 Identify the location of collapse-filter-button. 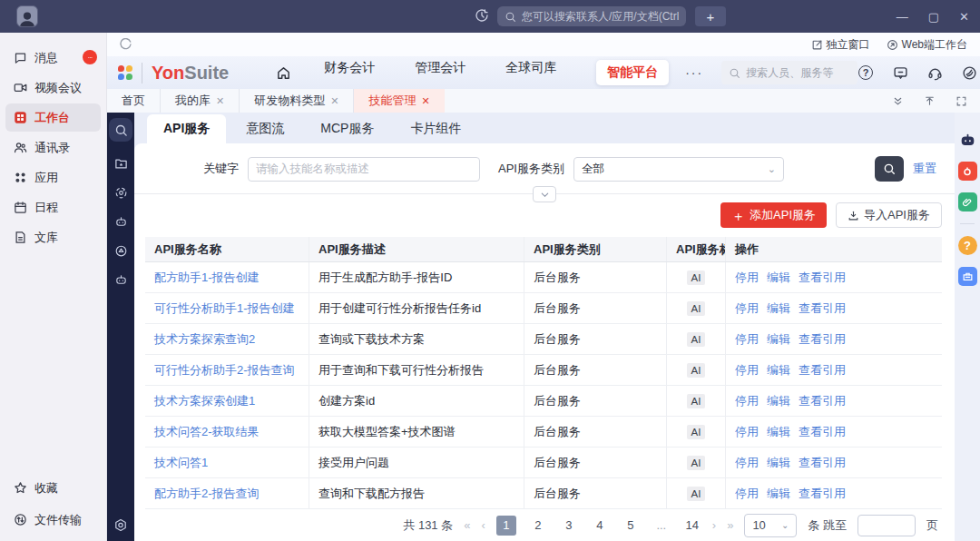
(544, 194).